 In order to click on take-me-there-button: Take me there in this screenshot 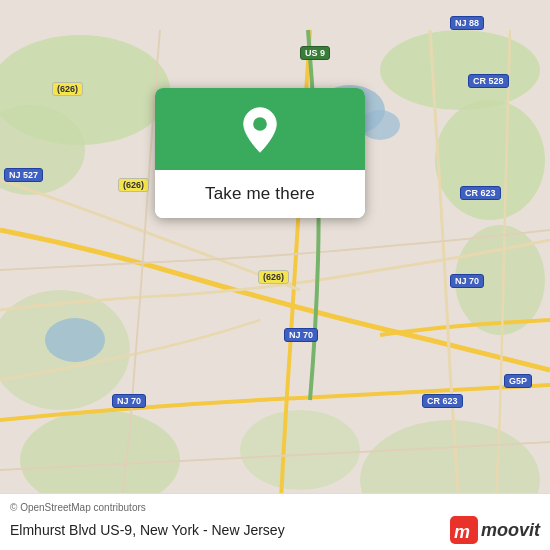, I will do `click(260, 194)`.